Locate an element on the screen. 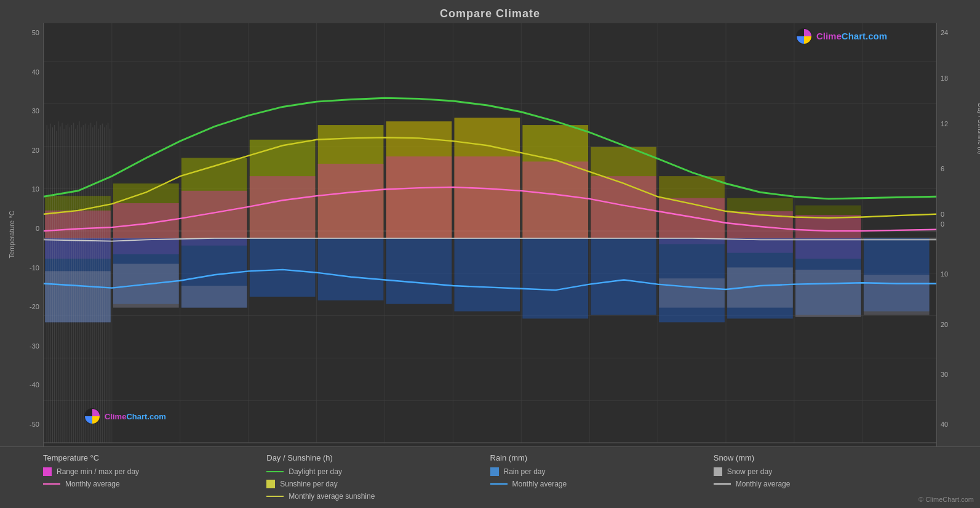 The height and width of the screenshot is (508, 980). legend-snow-title: Snow (mm) is located at coordinates (826, 458).